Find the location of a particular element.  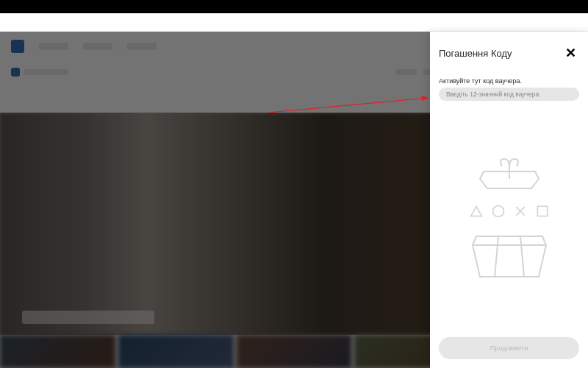

square-icon is located at coordinates (542, 211).